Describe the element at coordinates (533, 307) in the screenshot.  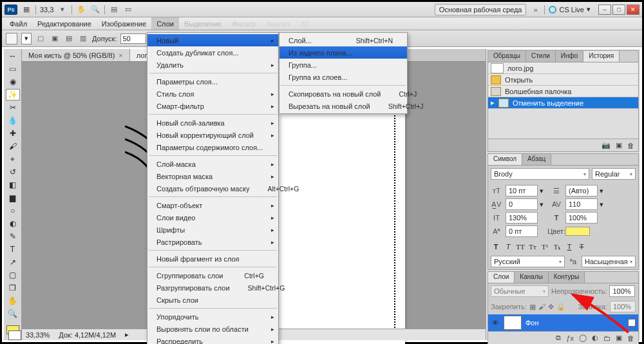
I see `lock-transparency-icon: ▦` at that location.